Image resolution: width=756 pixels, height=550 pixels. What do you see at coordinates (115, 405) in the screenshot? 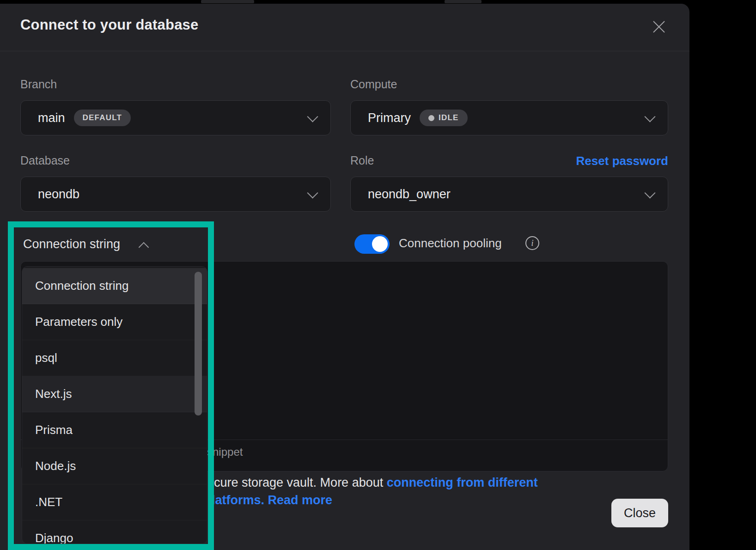
I see `connection-type-list: Connection string Parameters only psql N…` at bounding box center [115, 405].